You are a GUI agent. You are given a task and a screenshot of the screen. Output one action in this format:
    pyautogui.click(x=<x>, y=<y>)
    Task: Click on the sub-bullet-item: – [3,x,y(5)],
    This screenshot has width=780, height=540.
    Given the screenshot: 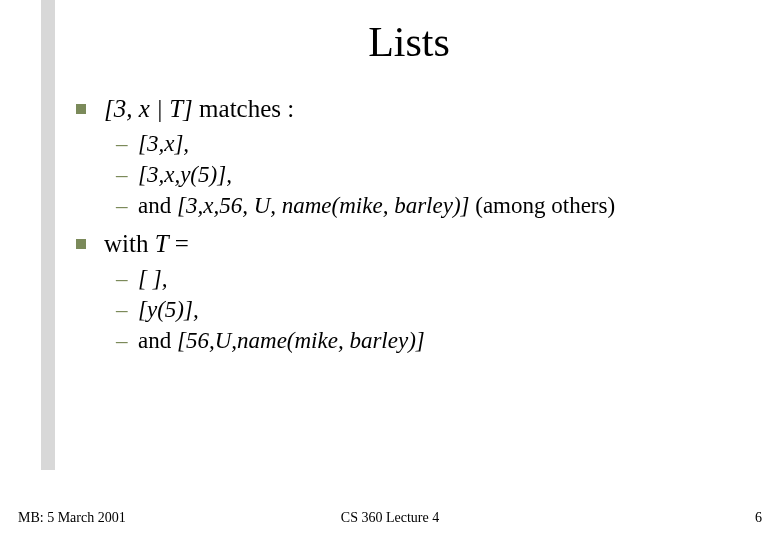 What is the action you would take?
    pyautogui.click(x=444, y=174)
    